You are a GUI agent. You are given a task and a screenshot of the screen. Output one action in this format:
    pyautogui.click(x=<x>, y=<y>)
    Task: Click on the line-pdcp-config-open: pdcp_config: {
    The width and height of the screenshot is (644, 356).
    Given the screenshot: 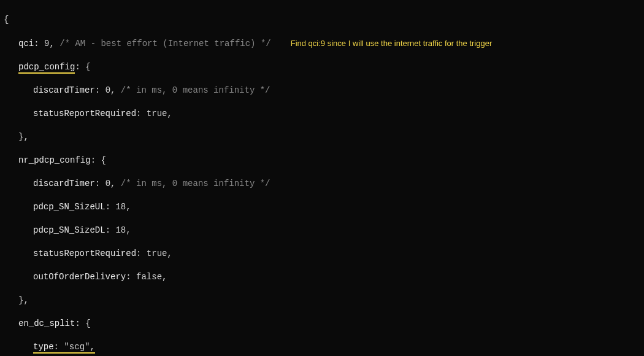 What is the action you would take?
    pyautogui.click(x=322, y=68)
    